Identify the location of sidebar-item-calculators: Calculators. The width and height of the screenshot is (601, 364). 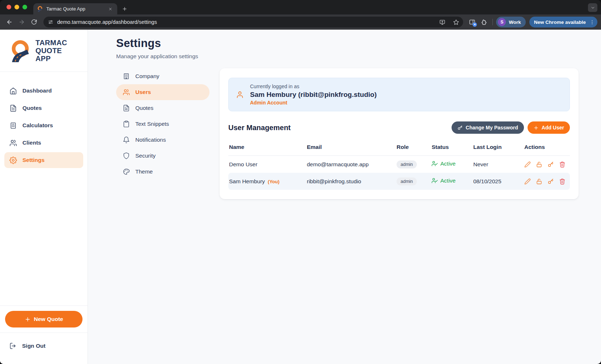
(44, 125).